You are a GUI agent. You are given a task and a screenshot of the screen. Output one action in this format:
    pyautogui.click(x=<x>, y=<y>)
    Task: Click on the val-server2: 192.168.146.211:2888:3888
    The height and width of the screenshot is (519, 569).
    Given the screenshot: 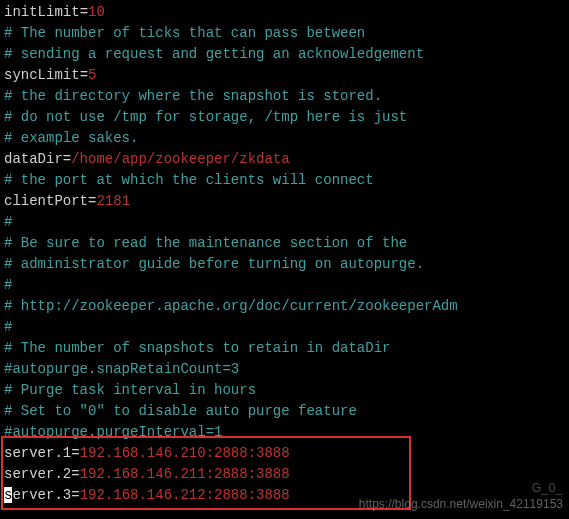 What is the action you would take?
    pyautogui.click(x=185, y=474)
    